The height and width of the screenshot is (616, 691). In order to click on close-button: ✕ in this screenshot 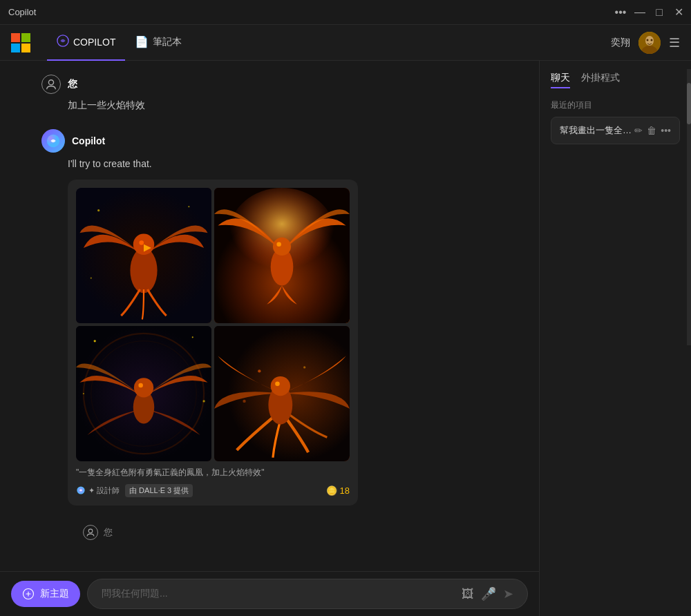, I will do `click(679, 12)`.